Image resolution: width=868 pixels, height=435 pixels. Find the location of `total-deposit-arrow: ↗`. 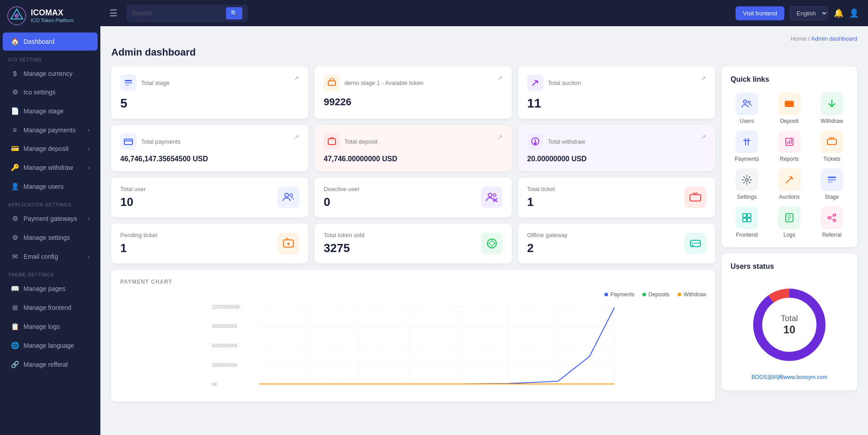

total-deposit-arrow: ↗ is located at coordinates (500, 137).